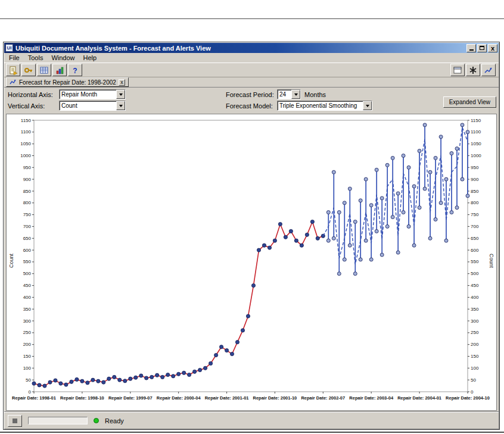  Describe the element at coordinates (68, 82) in the screenshot. I see `tab-label: Forecast for Repair Date: 1998-2002` at that location.